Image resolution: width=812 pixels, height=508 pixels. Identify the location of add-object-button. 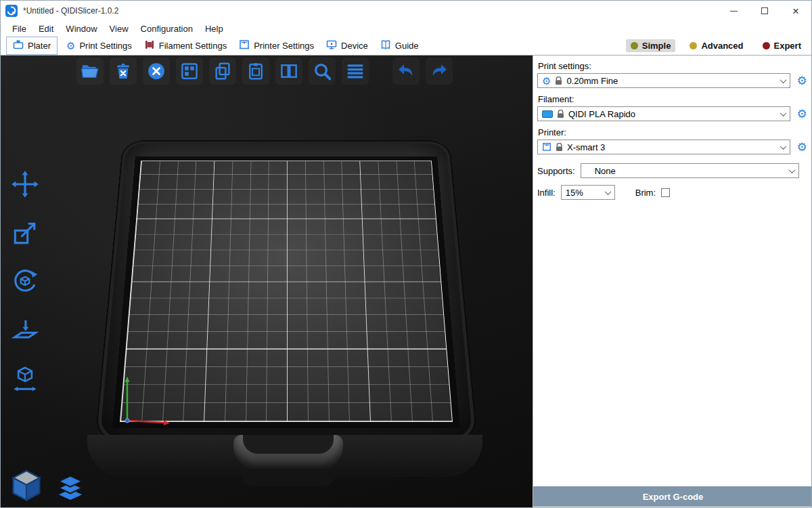
(90, 71).